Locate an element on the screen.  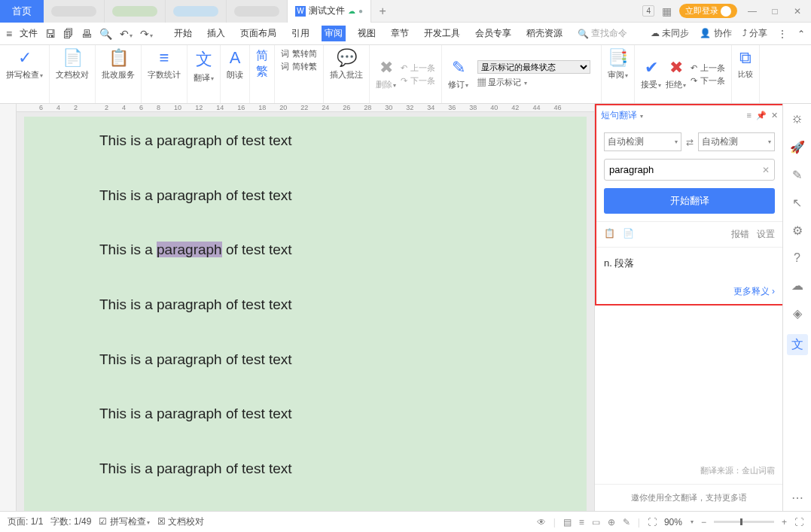
notification-badge: 4 is located at coordinates (648, 11).